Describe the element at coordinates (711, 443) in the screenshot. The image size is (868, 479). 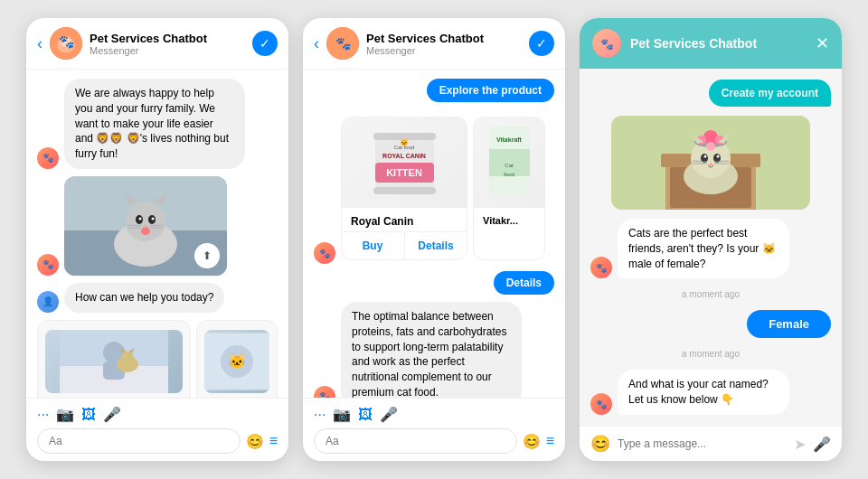
I see `panel3-footer: 😊 ➤ 🎤` at that location.